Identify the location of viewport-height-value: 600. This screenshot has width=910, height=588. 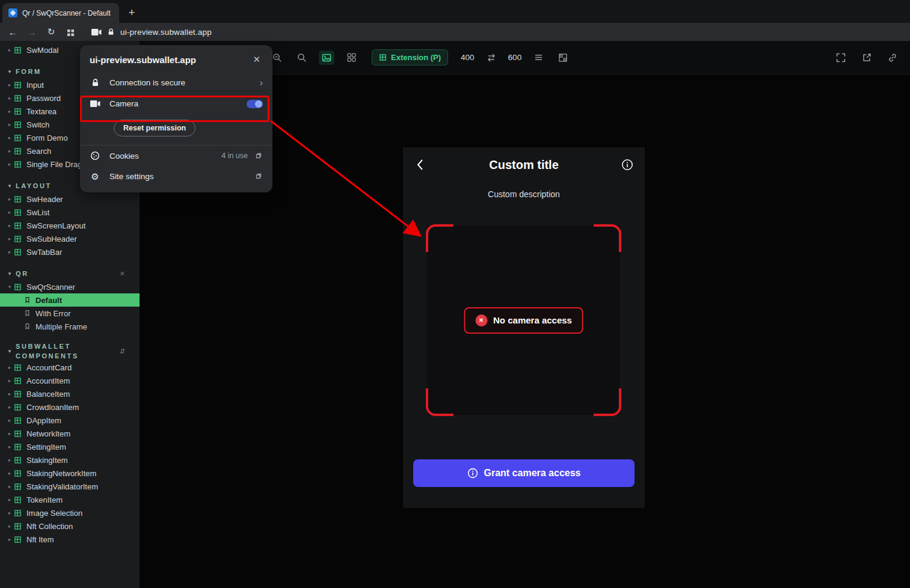
(515, 58).